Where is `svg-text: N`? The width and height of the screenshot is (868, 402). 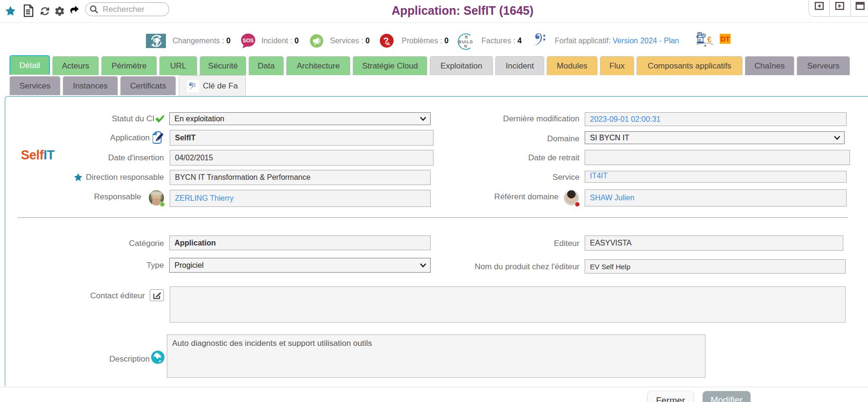
svg-text: N is located at coordinates (465, 46).